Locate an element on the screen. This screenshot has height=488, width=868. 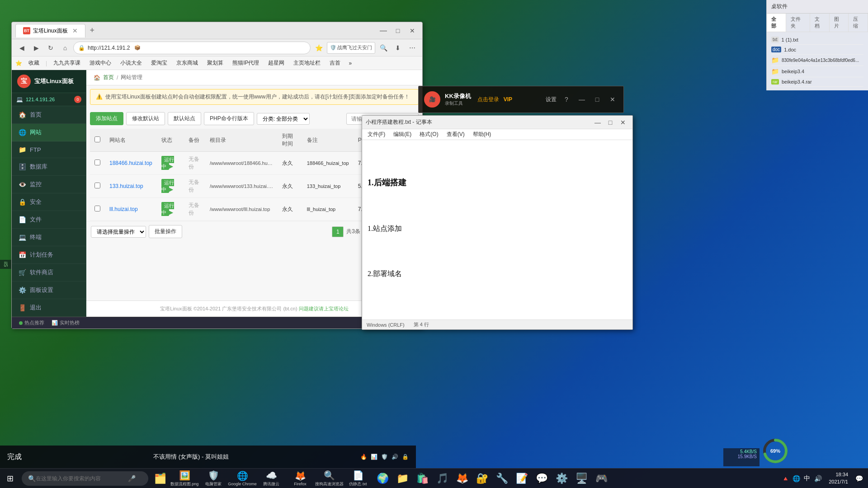
tray-ime-icon: 中 is located at coordinates (807, 479).